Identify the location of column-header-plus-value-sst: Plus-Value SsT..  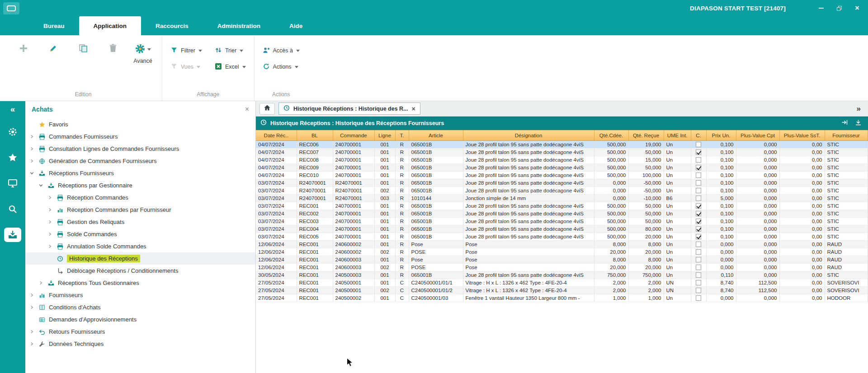
(802, 135).